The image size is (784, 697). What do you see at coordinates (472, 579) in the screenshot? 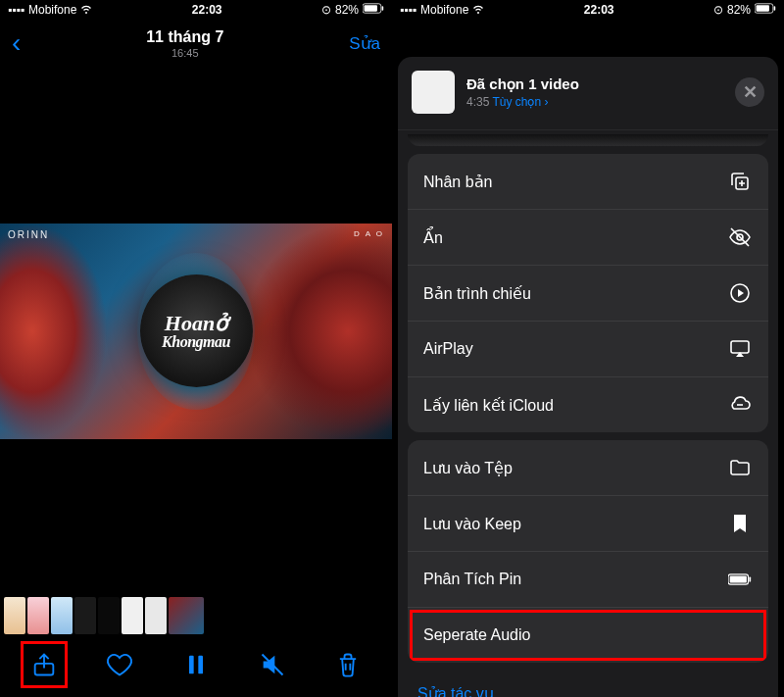
I see `action-label: Phân Tích Pin` at bounding box center [472, 579].